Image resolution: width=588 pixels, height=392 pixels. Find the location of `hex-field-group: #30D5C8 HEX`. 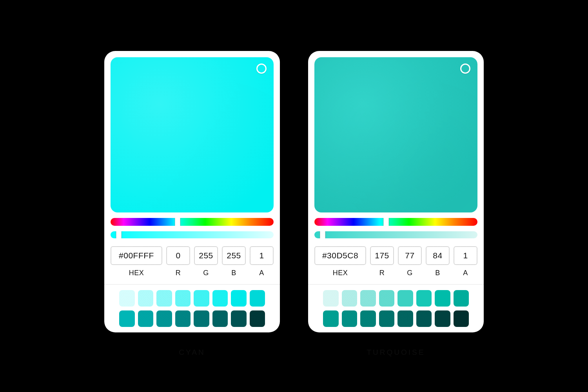

hex-field-group: #30D5C8 HEX is located at coordinates (340, 262).